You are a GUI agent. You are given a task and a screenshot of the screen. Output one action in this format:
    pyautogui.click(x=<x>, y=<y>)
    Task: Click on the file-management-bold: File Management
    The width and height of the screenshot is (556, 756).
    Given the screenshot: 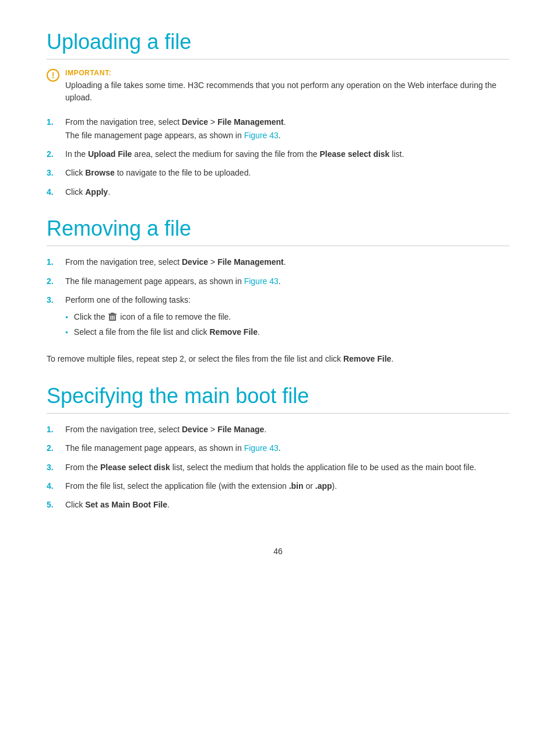 What is the action you would take?
    pyautogui.click(x=251, y=122)
    